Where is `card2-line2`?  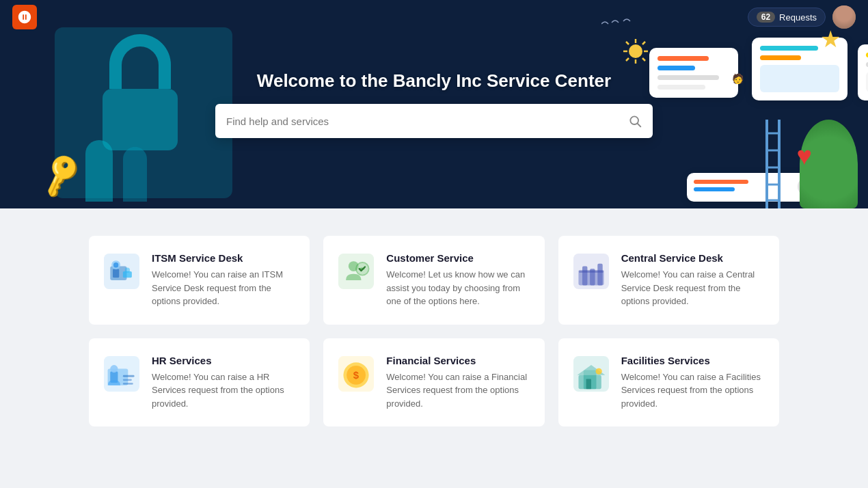
card2-line2 is located at coordinates (781, 57).